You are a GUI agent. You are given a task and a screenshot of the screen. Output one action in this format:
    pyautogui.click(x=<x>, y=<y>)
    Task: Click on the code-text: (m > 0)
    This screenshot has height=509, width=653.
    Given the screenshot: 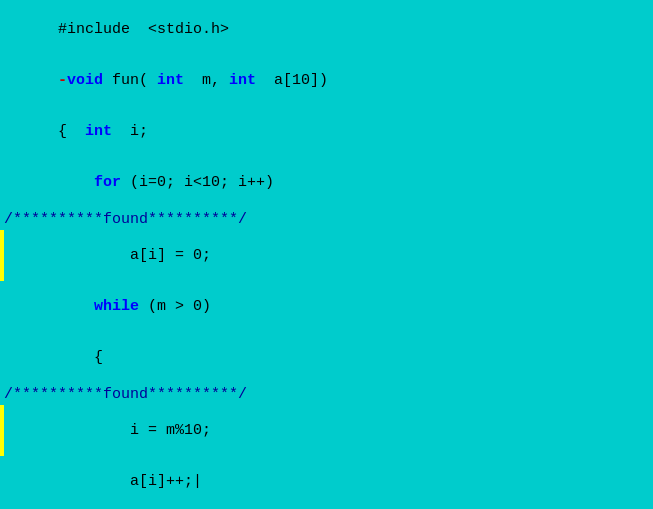 What is the action you would take?
    pyautogui.click(x=175, y=306)
    